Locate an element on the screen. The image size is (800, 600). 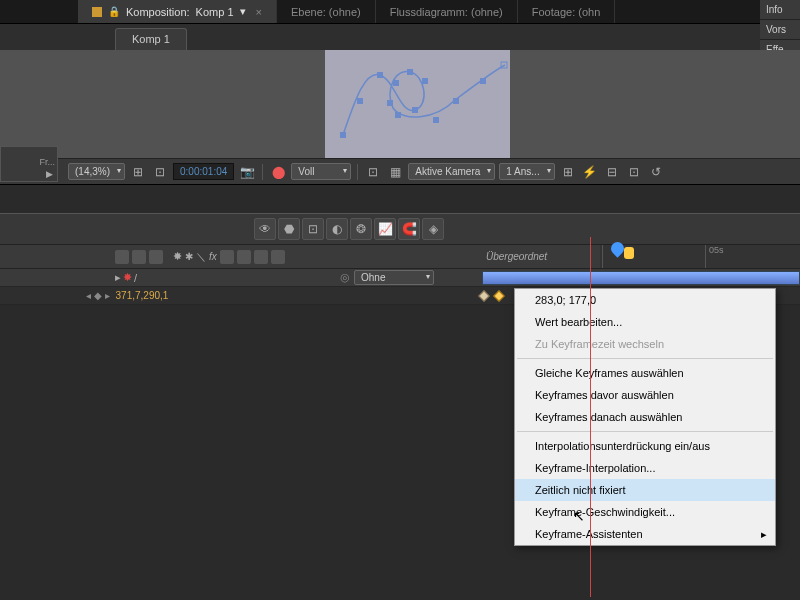
ctx-select-following-keyframes: Keyframes danach auswählen is located at coordinates (645, 417).